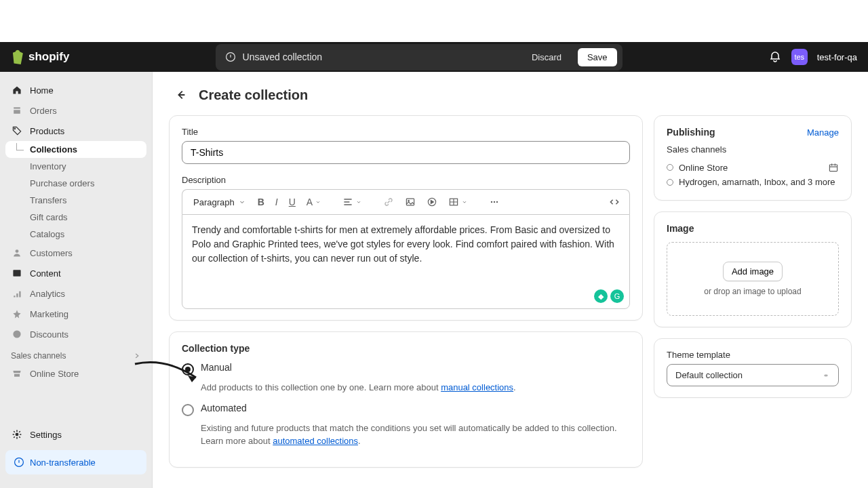 Image resolution: width=868 pixels, height=488 pixels. What do you see at coordinates (432, 202) in the screenshot?
I see `rte-video-button` at bounding box center [432, 202].